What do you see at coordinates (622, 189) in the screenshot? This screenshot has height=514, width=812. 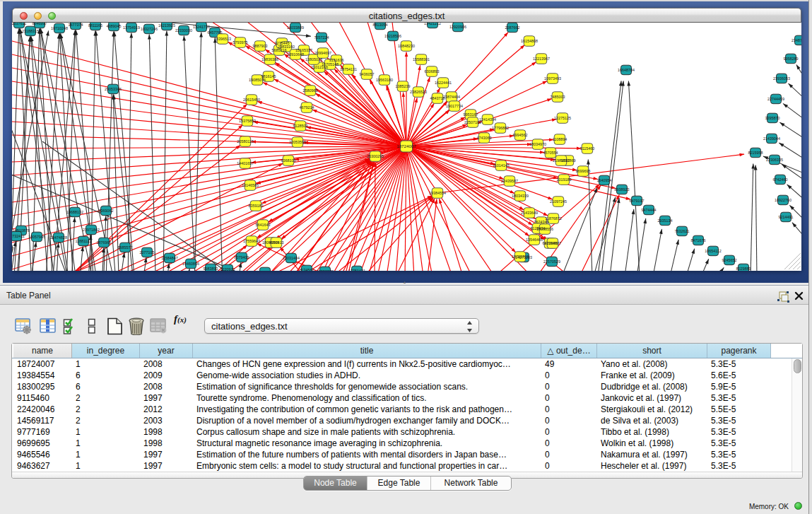 I see `svg-text: 8938923` at bounding box center [622, 189].